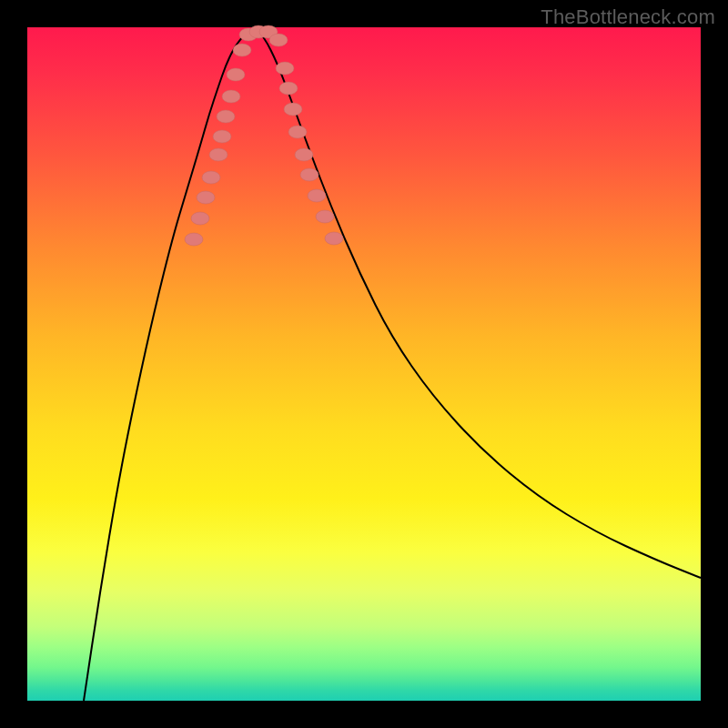 The height and width of the screenshot is (728, 728). What do you see at coordinates (264, 136) in the screenshot?
I see `marker-group` at bounding box center [264, 136].